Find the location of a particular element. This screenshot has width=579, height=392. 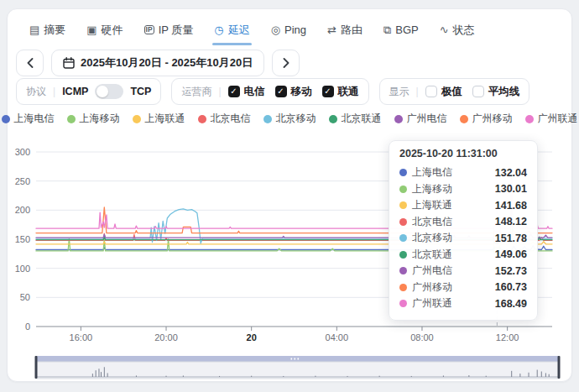

legend-item-广州联通: 广州联通 is located at coordinates (552, 119).